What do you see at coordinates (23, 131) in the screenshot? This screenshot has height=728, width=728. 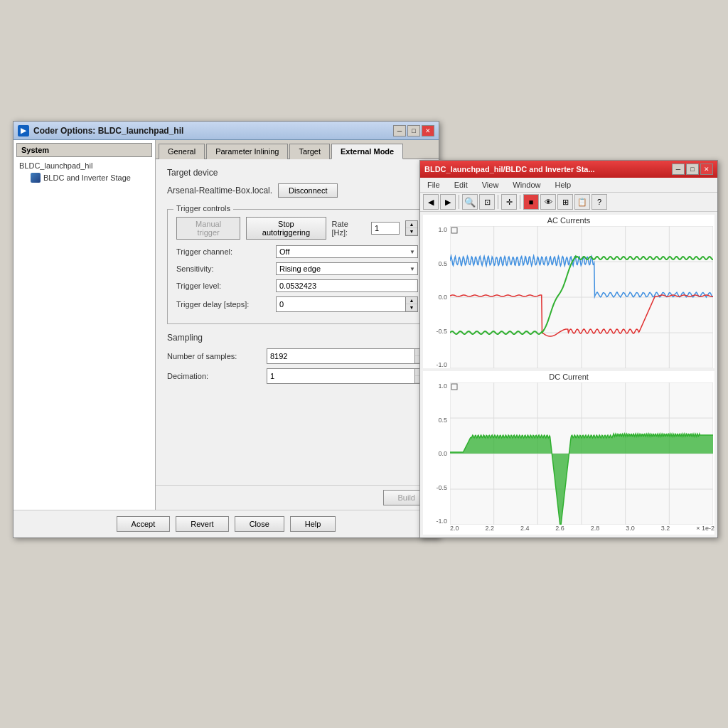 I see `coder-icon: ▶` at bounding box center [23, 131].